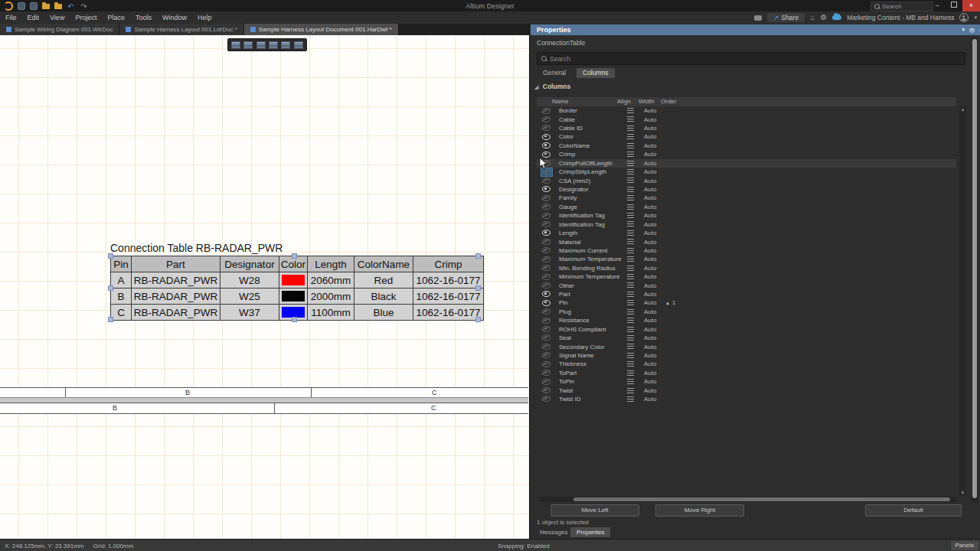 This screenshot has height=551, width=980. I want to click on column-row-maximum-temperature: Maximum TemperatureAuto, so click(746, 259).